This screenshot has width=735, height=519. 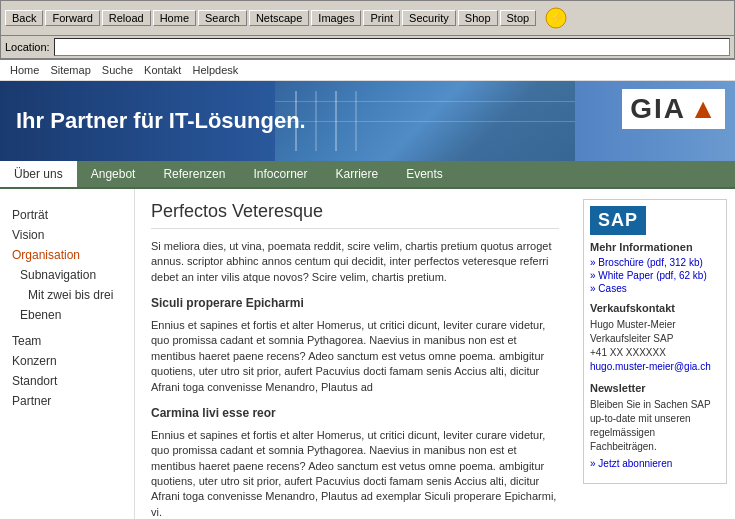 I want to click on top-nav-sitemap: Sitemap, so click(x=70, y=70).